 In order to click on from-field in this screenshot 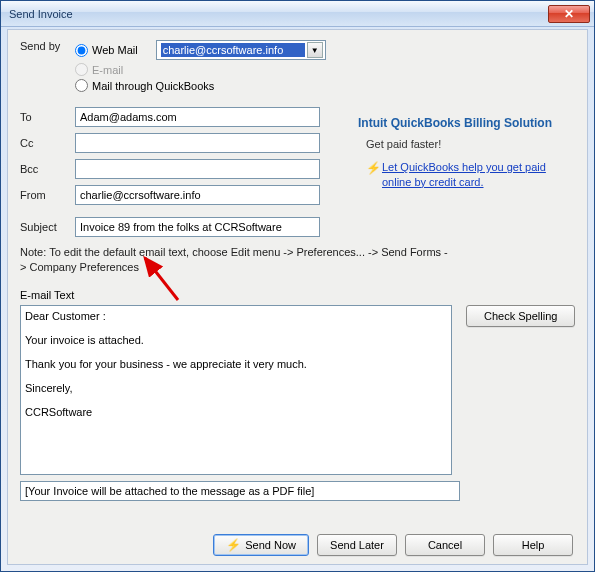, I will do `click(198, 195)`.